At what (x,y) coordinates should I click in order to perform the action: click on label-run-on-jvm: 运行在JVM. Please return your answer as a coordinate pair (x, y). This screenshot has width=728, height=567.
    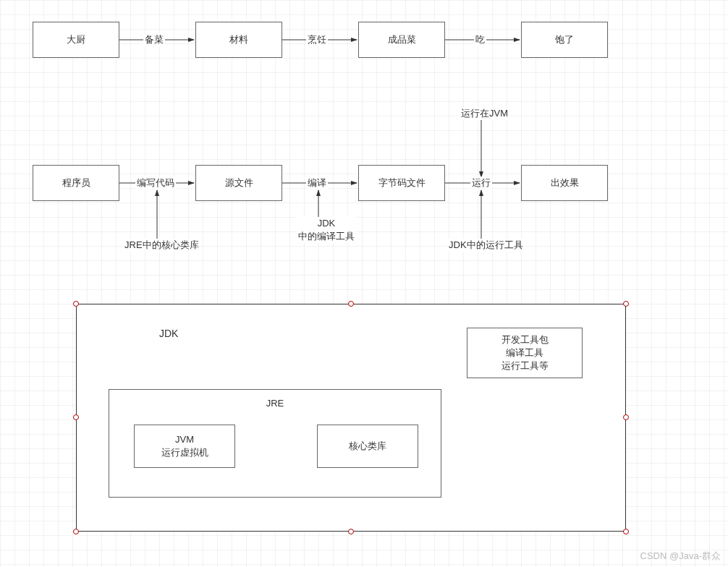
    Looking at the image, I should click on (485, 114).